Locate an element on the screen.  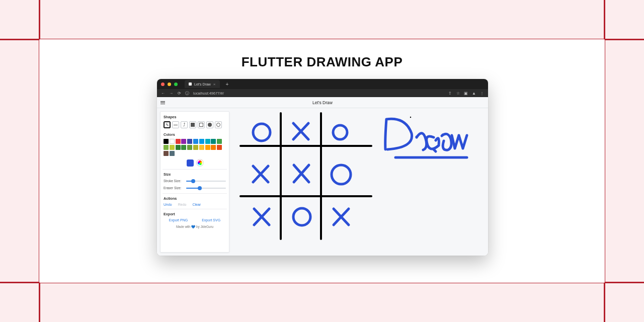
actions-row: Undo Redo Clear is located at coordinates (195, 204).